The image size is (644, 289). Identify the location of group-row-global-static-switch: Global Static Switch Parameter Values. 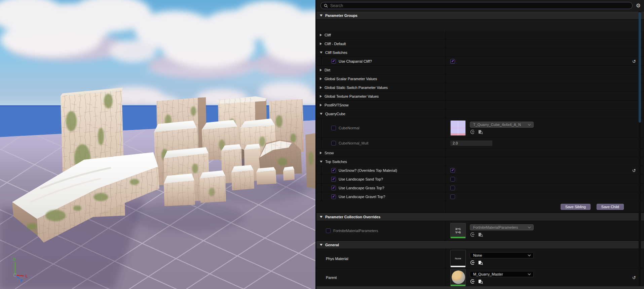
(480, 88).